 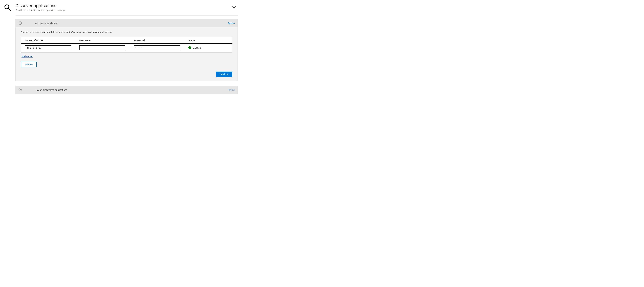 What do you see at coordinates (126, 50) in the screenshot?
I see `step-provide-server-details: Provide server details Review Provide se…` at bounding box center [126, 50].